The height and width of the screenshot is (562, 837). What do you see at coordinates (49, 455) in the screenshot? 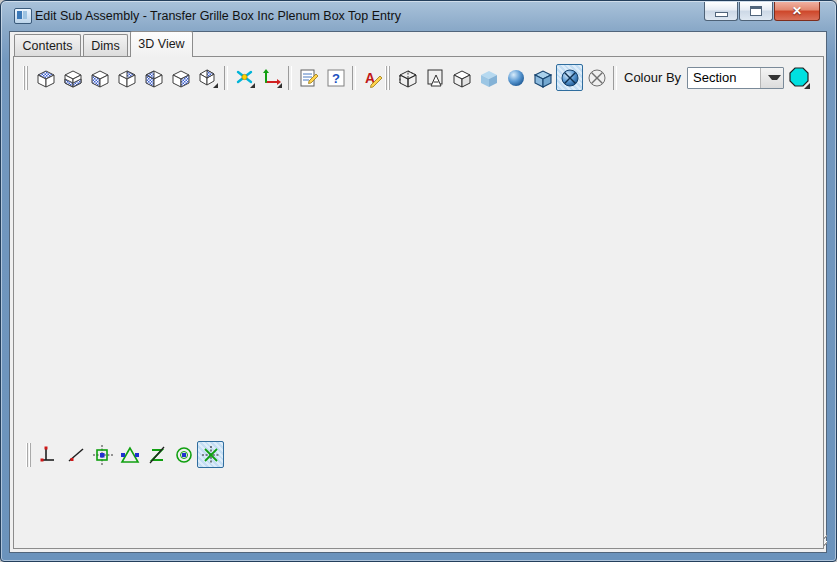
I see `snap-perpendicular-icon` at bounding box center [49, 455].